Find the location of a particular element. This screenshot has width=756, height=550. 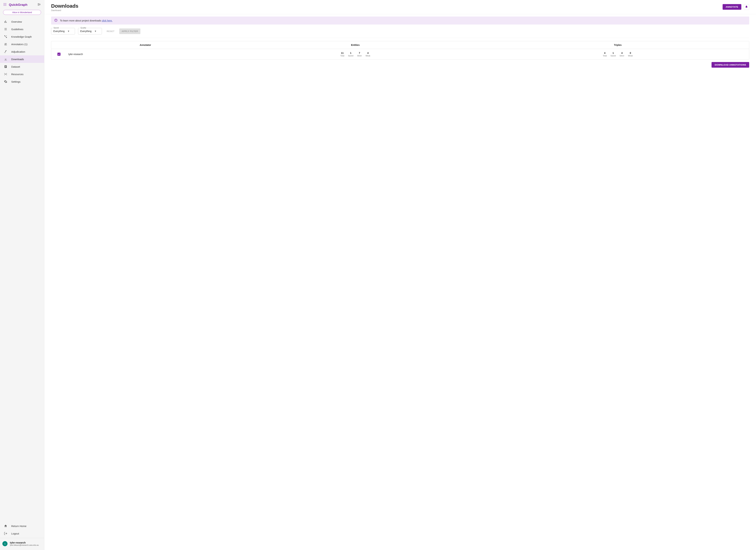

project-chip: Alice in Wonderland is located at coordinates (22, 12).